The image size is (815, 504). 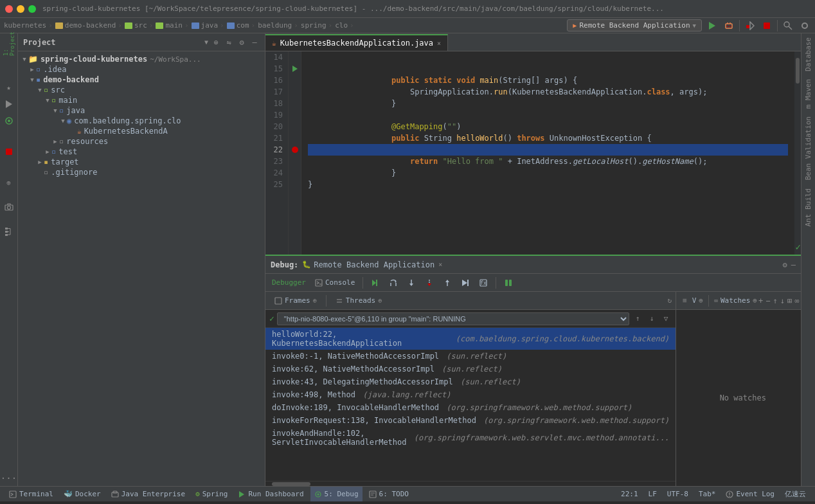 What do you see at coordinates (666, 319) in the screenshot?
I see `thread-filter: ▽` at bounding box center [666, 319].